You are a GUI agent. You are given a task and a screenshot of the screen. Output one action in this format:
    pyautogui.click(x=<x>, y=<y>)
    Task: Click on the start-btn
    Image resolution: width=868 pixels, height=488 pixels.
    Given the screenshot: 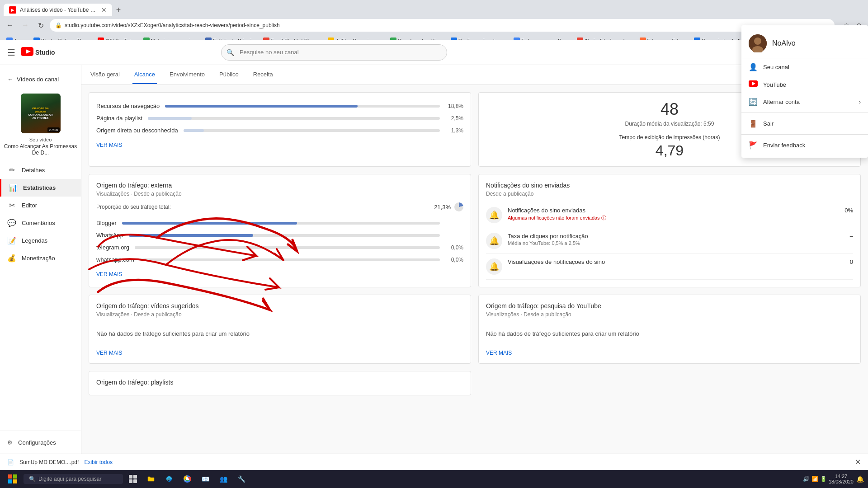 What is the action you would take?
    pyautogui.click(x=13, y=479)
    